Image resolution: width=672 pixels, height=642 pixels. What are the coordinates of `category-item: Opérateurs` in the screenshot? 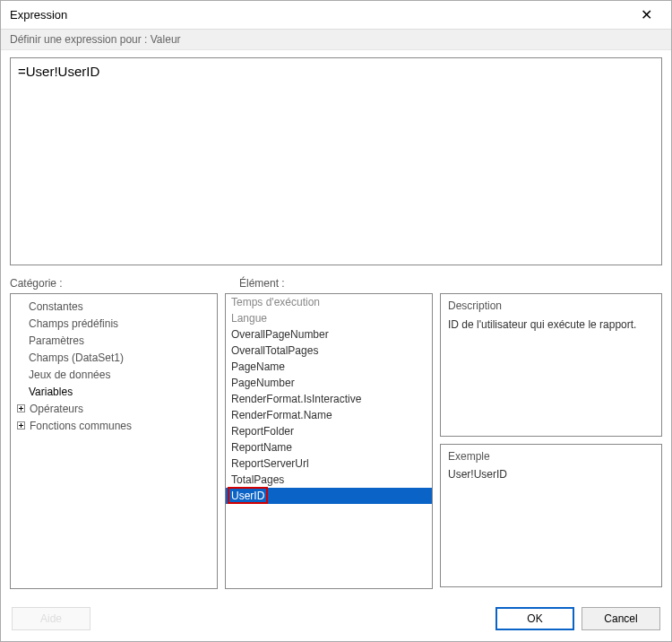 It's located at (114, 409).